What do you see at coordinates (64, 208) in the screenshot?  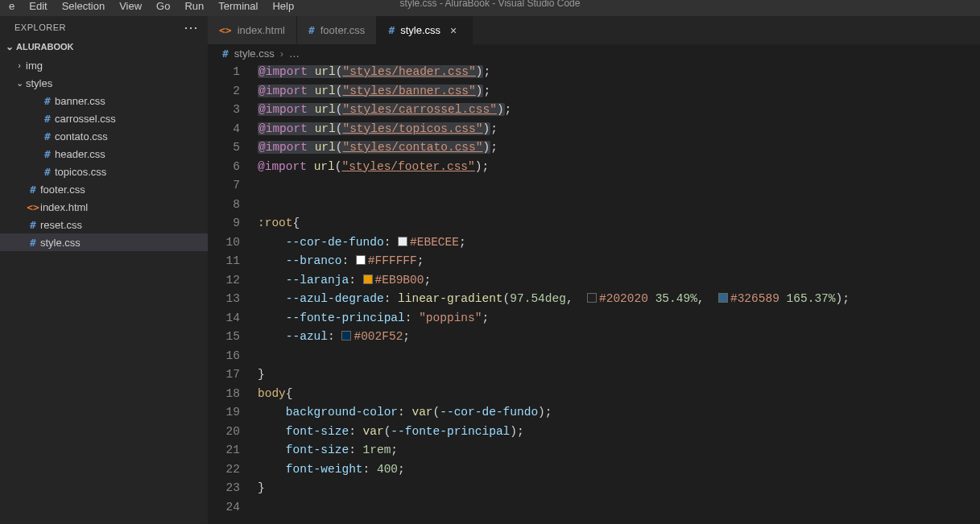 I see `tree-label: index.html` at bounding box center [64, 208].